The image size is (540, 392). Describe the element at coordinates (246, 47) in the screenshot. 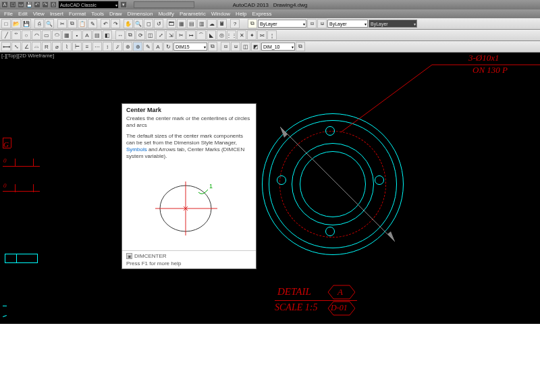

I see `constraint3-icon: ◫` at that location.